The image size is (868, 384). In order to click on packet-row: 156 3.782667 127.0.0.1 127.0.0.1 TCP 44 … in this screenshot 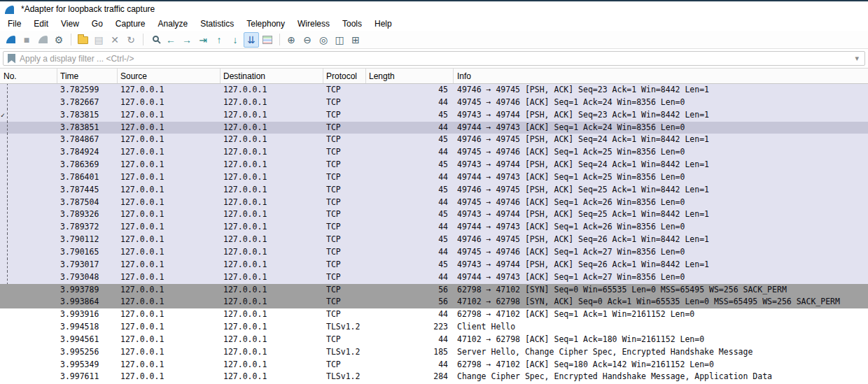, I will do `click(434, 103)`.